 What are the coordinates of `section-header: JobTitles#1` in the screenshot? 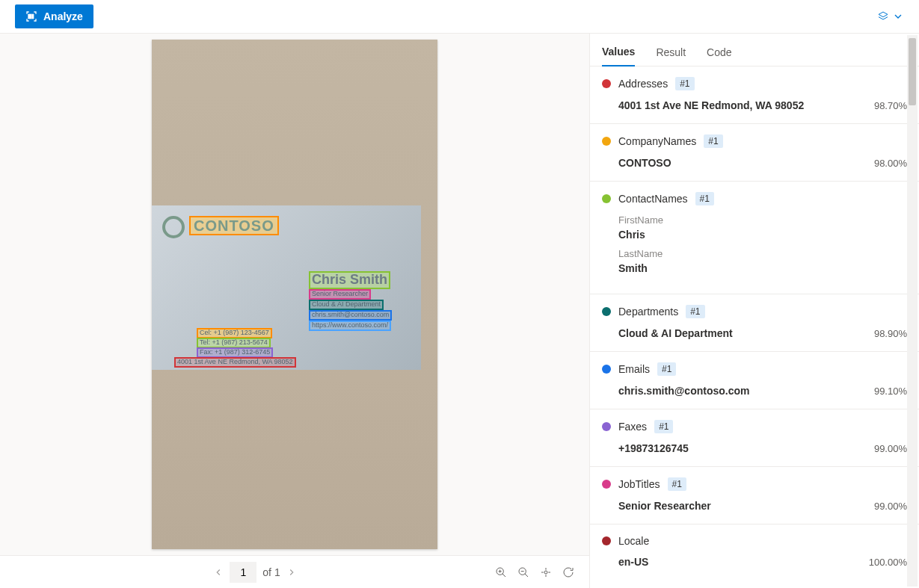 It's located at (754, 484).